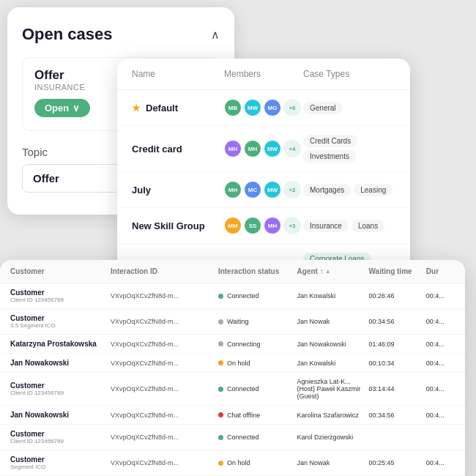 This screenshot has width=476, height=476. What do you see at coordinates (178, 190) in the screenshot?
I see `row-name-july: July` at bounding box center [178, 190].